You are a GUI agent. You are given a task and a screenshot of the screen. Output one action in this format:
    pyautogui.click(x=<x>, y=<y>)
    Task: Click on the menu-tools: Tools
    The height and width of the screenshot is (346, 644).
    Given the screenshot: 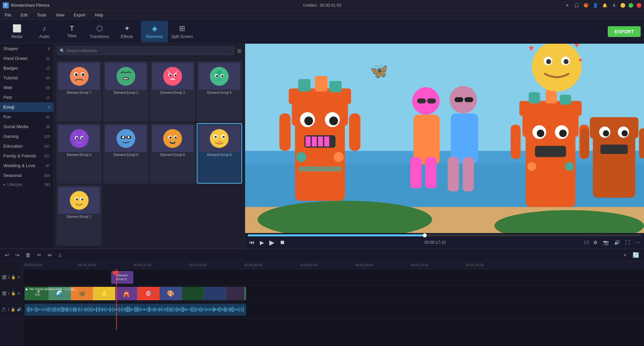 What is the action you would take?
    pyautogui.click(x=42, y=15)
    